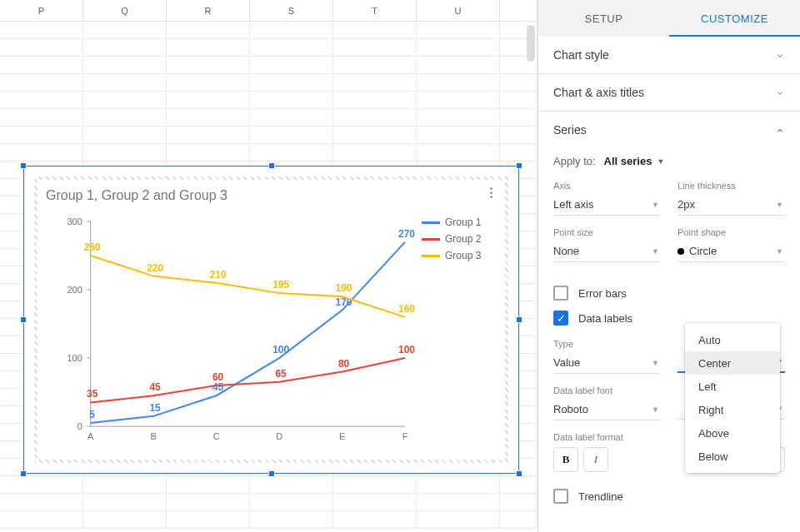 The height and width of the screenshot is (532, 800). What do you see at coordinates (458, 10) in the screenshot?
I see `column-header: U` at bounding box center [458, 10].